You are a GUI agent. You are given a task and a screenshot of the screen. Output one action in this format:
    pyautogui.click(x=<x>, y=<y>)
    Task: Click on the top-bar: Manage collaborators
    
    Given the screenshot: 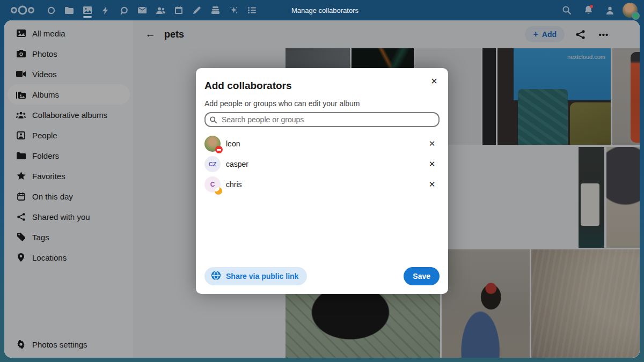 What is the action you would take?
    pyautogui.click(x=322, y=10)
    